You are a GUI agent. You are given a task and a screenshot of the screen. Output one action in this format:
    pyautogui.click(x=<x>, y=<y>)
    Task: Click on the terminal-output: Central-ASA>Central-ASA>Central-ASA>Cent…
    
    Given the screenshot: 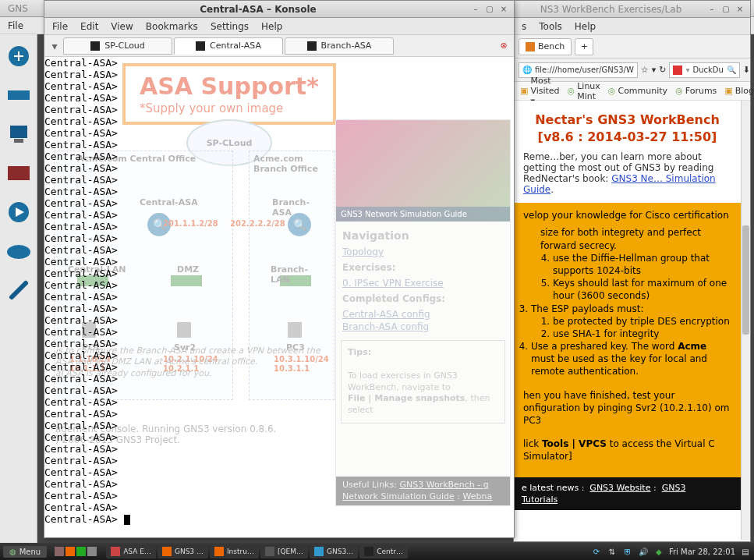 What is the action you would take?
    pyautogui.click(x=87, y=291)
    